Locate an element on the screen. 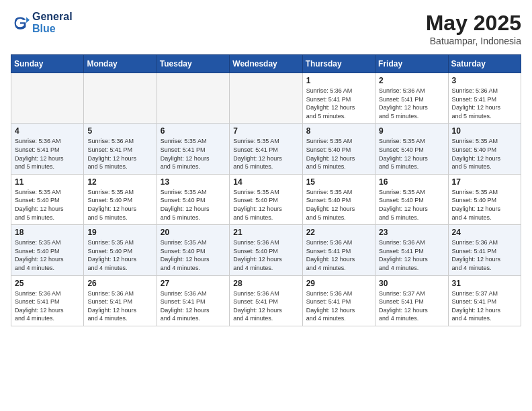 This screenshot has width=532, height=411. day-number: 28 is located at coordinates (266, 283).